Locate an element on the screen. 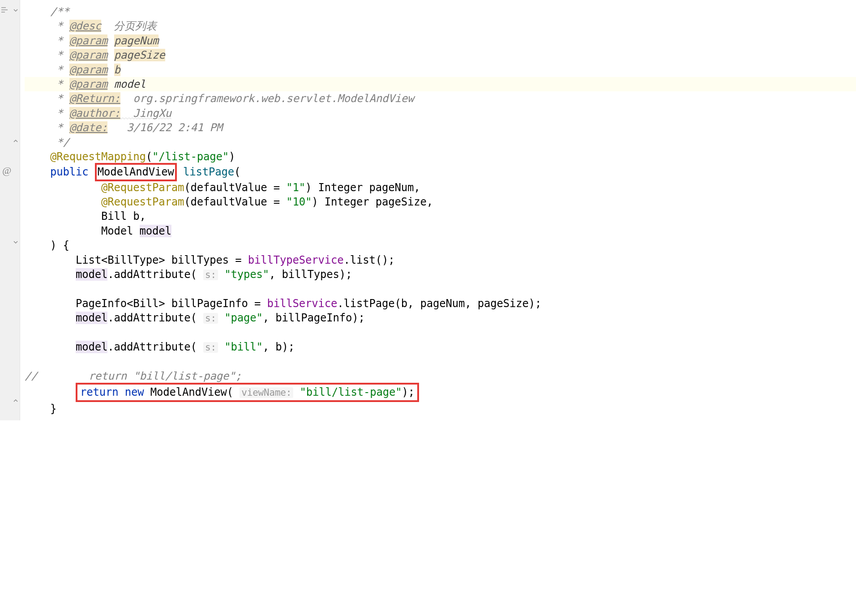 Image resolution: width=856 pixels, height=616 pixels. param-hint-s2: s: is located at coordinates (210, 318).